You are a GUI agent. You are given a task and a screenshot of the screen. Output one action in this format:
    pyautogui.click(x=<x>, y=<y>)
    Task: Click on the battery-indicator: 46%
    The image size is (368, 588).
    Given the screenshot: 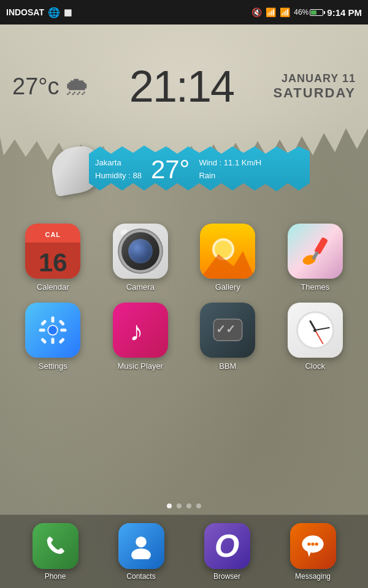 What is the action you would take?
    pyautogui.click(x=309, y=12)
    